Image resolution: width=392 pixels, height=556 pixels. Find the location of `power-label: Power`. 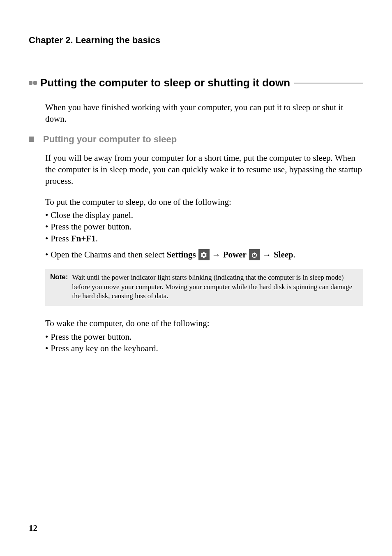

power-label: Power is located at coordinates (235, 255).